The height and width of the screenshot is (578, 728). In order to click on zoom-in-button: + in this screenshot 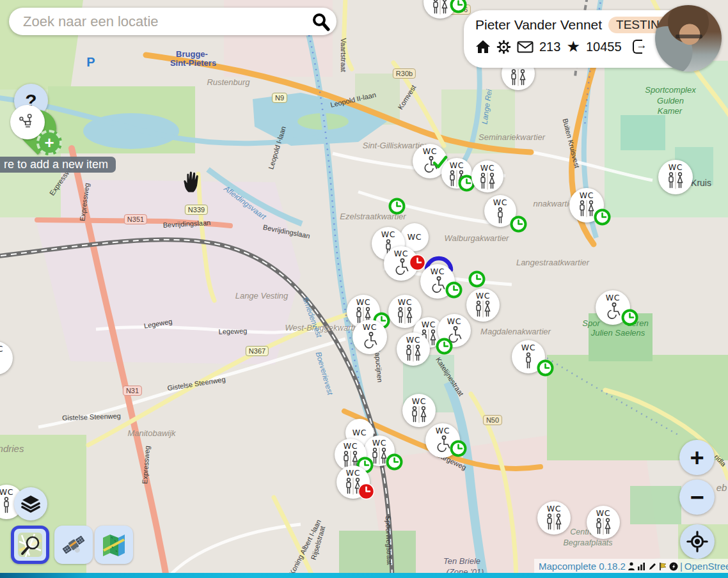, I will do `click(697, 458)`.